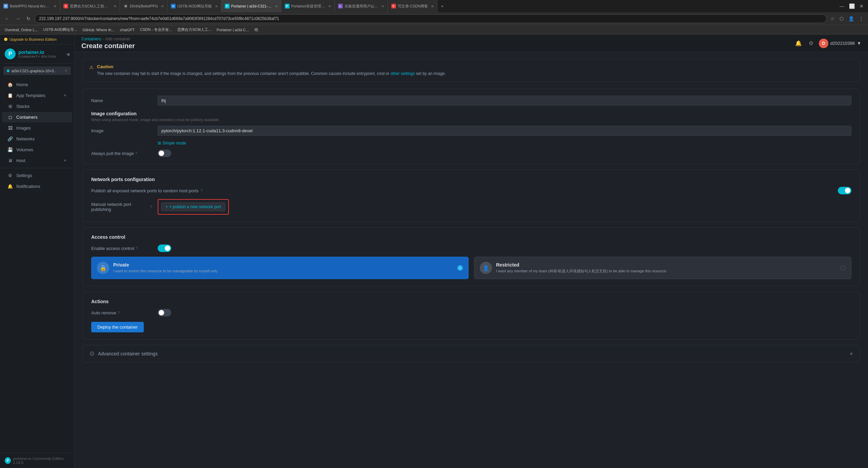 The height and width of the screenshot is (468, 868). Describe the element at coordinates (505, 131) in the screenshot. I see `image-input` at that location.